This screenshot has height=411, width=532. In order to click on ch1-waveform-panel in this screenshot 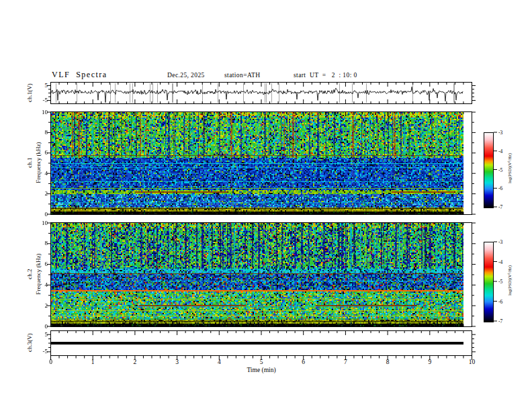, I will do `click(261, 93)`.